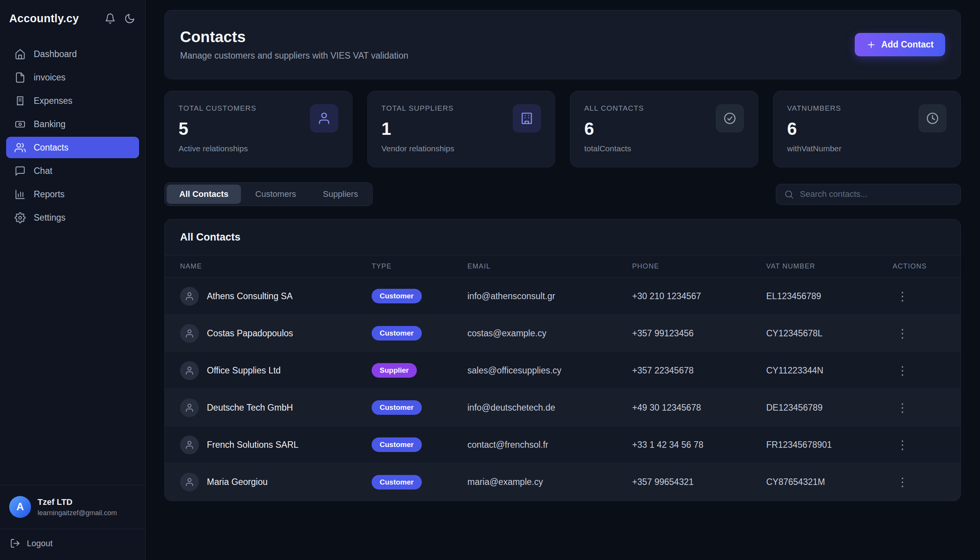  Describe the element at coordinates (73, 544) in the screenshot. I see `logout-section: Logout` at that location.